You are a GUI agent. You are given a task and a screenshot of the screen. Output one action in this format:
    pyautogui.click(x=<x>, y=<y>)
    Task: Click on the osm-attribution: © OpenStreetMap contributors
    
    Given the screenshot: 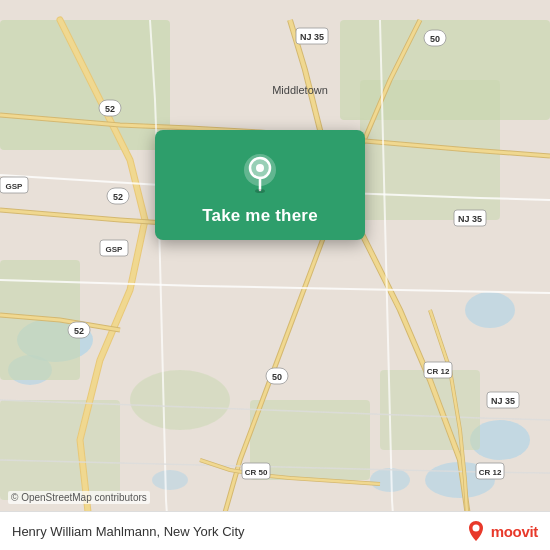 What is the action you would take?
    pyautogui.click(x=79, y=498)
    